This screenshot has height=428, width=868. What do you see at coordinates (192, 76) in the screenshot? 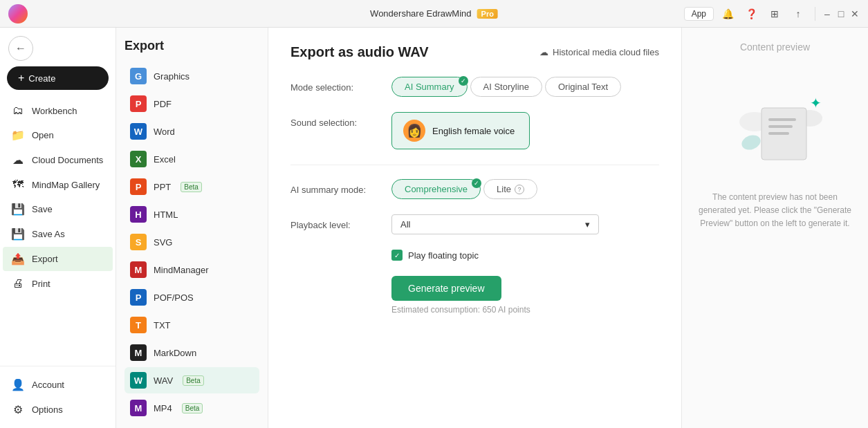
I see `export-item-graphics: G Graphics` at bounding box center [192, 76].